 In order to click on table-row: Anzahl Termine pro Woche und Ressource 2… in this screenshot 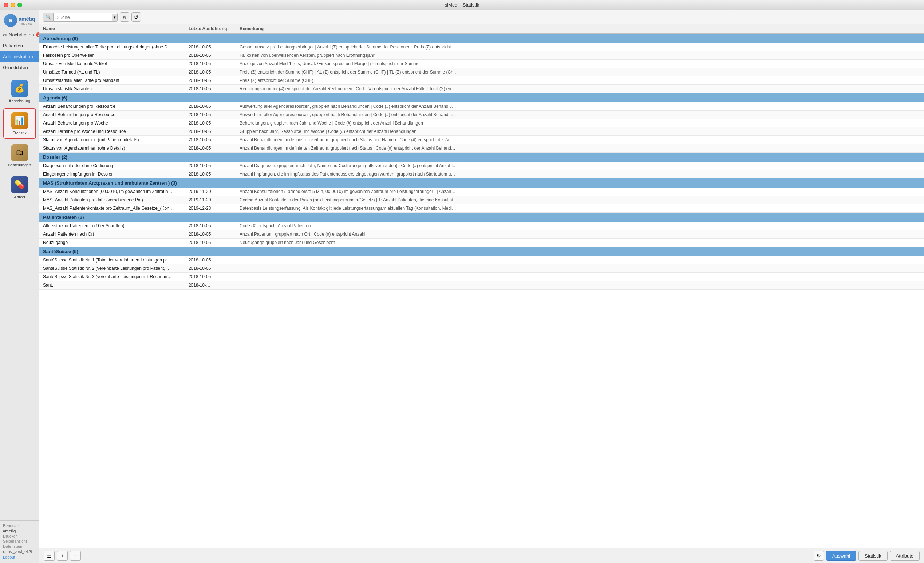, I will do `click(482, 132)`.